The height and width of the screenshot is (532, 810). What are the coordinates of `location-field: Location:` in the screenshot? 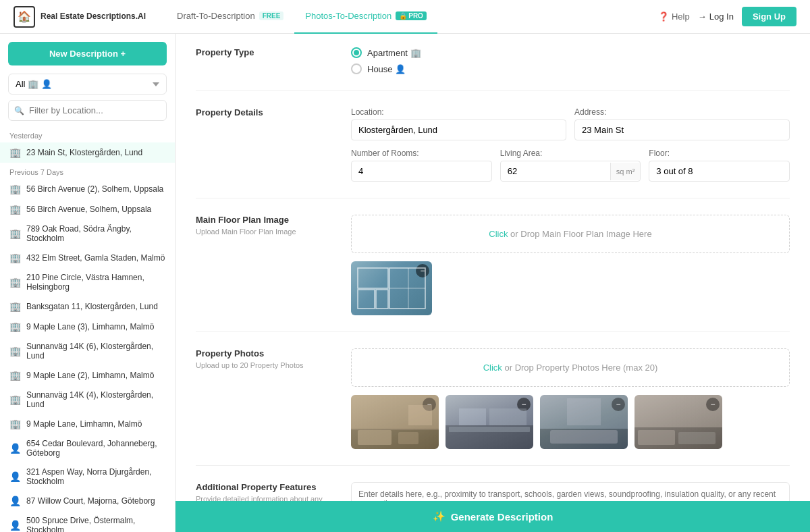 It's located at (459, 124).